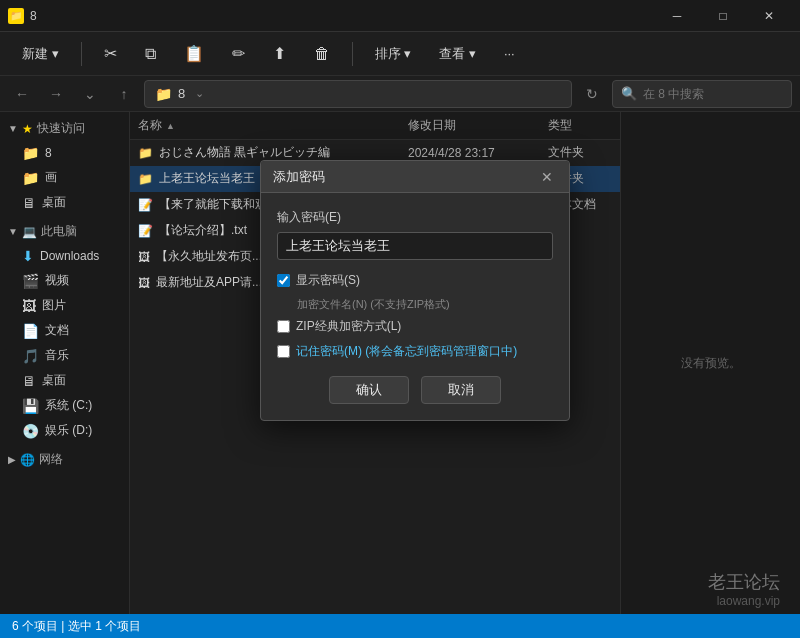 The height and width of the screenshot is (638, 800). I want to click on address-path: 8, so click(182, 94).